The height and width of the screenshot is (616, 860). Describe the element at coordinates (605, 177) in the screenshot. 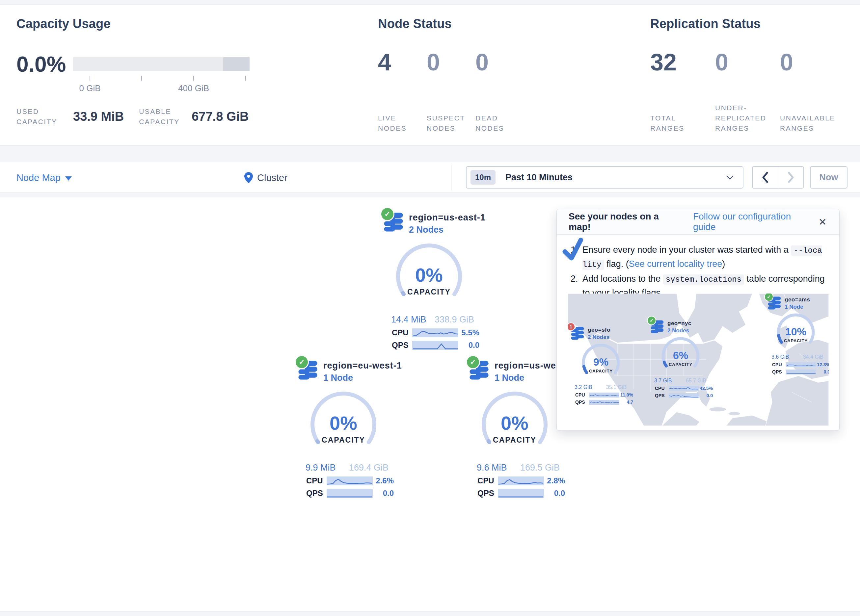

I see `time-range-dropdown: 10m Past 10 Minutes` at that location.